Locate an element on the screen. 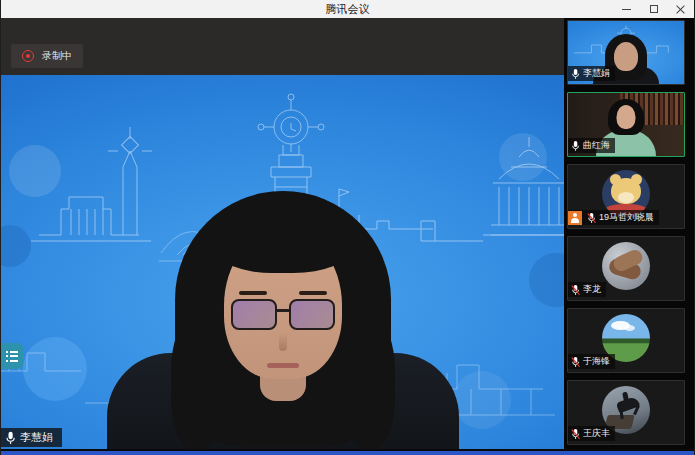 The width and height of the screenshot is (695, 455). titlebar: 腾讯会议 is located at coordinates (348, 9).